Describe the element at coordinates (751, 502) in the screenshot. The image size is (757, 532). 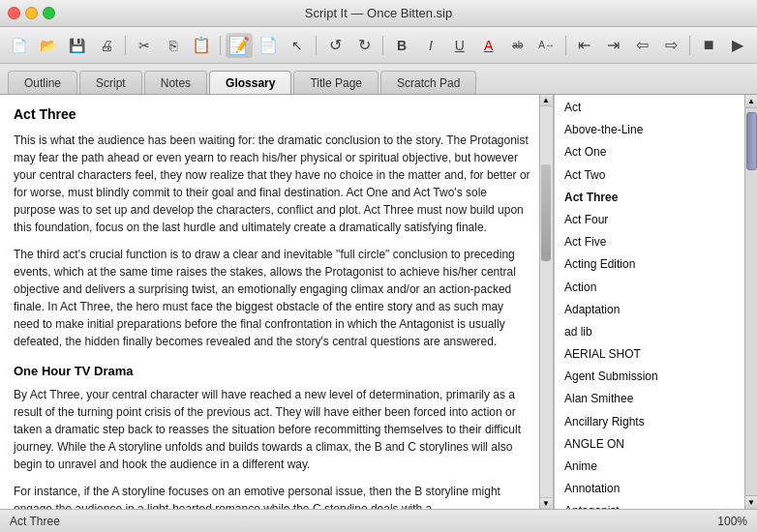
I see `glossary-scroll-down: ▼` at that location.